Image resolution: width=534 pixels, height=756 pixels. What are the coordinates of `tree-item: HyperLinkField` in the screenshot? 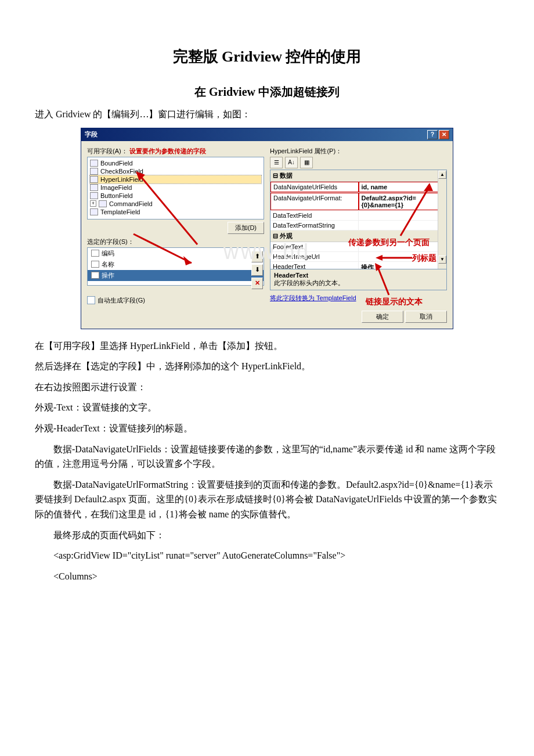 It's located at (122, 179).